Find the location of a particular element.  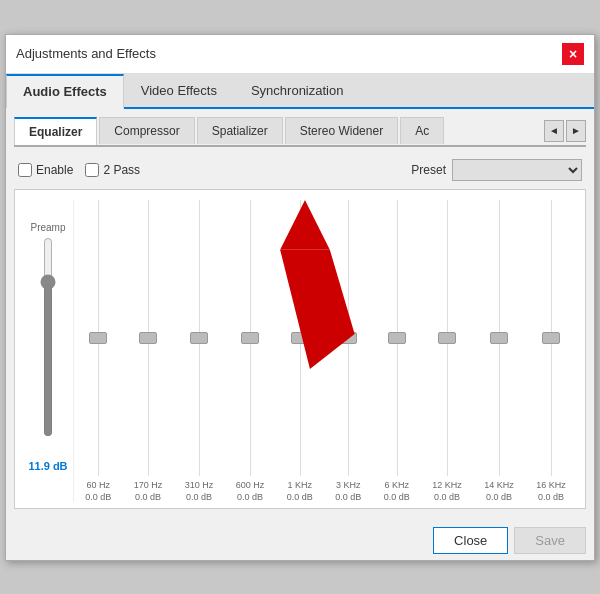

freq-value-5: 0.0 dB is located at coordinates (348, 497).